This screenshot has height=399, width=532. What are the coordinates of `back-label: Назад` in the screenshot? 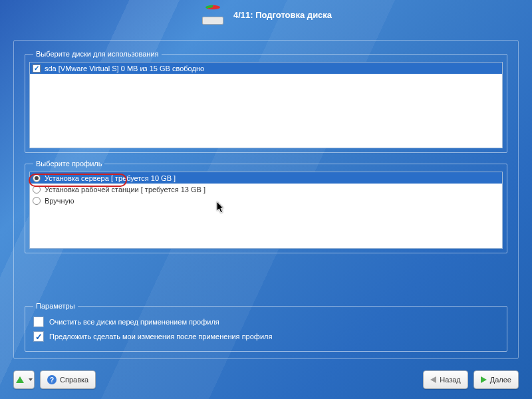 It's located at (450, 380).